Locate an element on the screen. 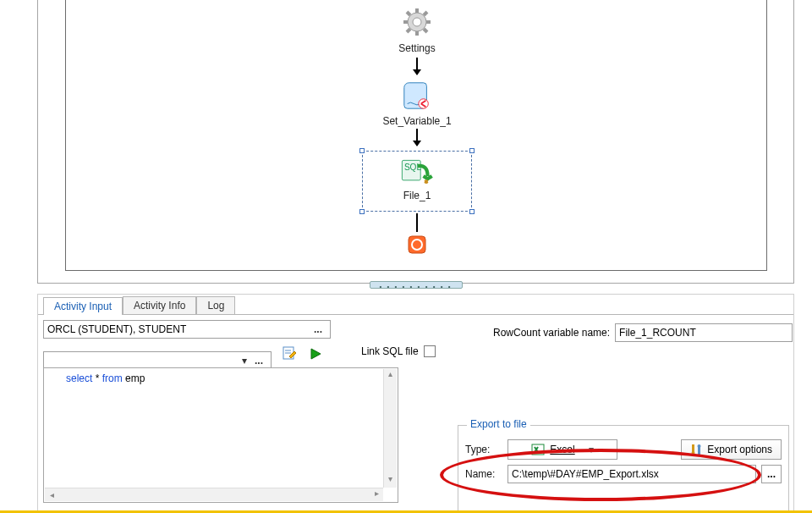  export-fieldset: Export to file Type: Excel ▾ is located at coordinates (623, 469).